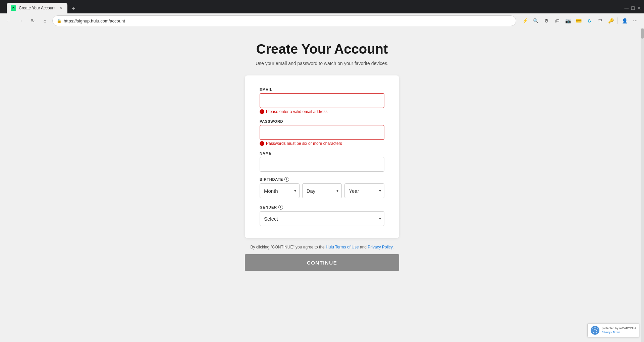  Describe the element at coordinates (322, 179) in the screenshot. I see `birthdate-label: BIRTHDATE i` at that location.